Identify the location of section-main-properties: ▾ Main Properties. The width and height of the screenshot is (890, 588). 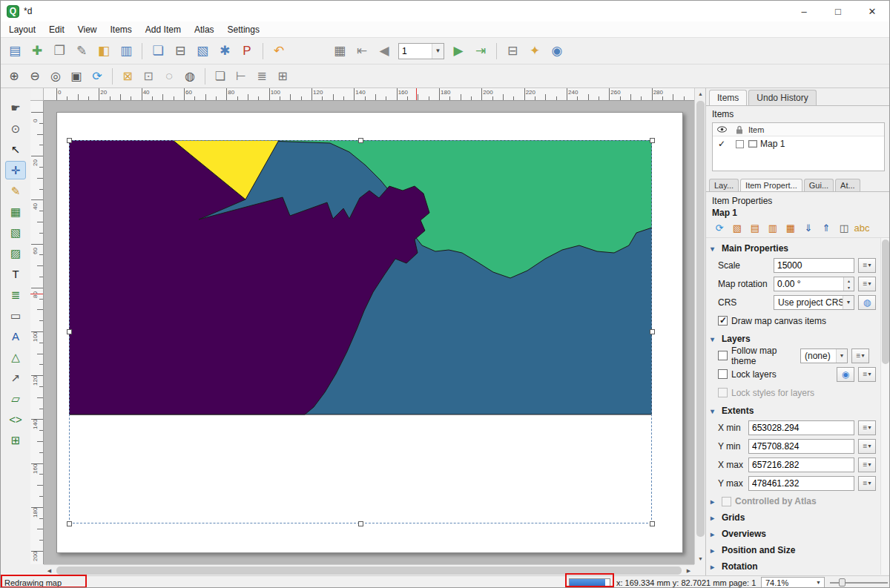
(798, 248).